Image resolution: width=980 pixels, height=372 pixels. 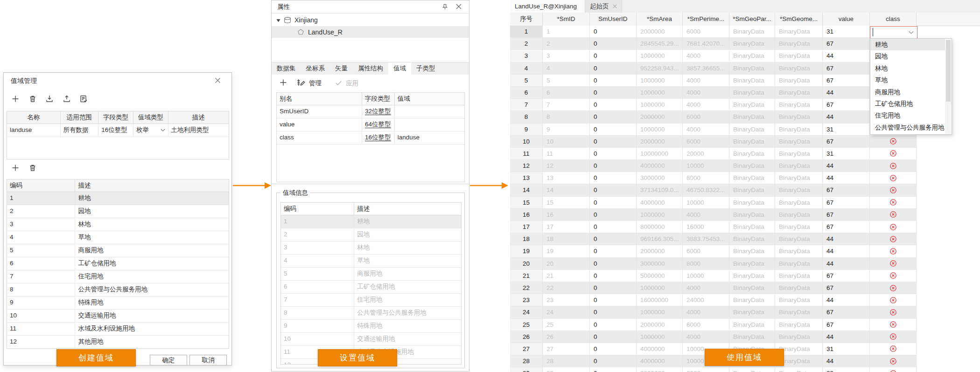 What do you see at coordinates (371, 125) in the screenshot?
I see `field-row: value 64位整型` at bounding box center [371, 125].